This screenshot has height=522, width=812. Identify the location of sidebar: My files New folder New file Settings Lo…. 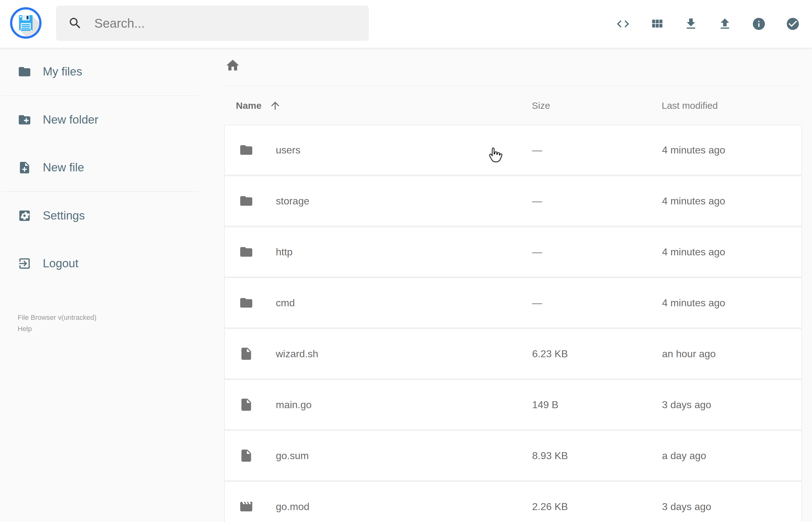
(100, 191).